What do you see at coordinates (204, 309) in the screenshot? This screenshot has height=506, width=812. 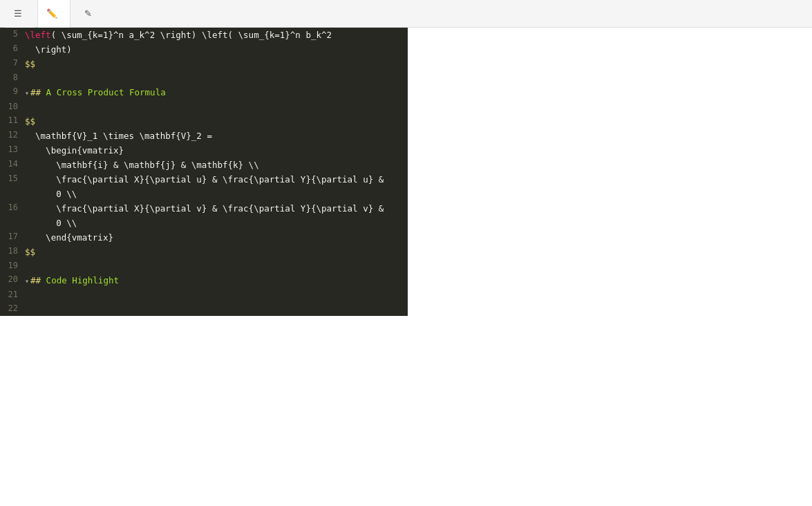 I see `table-row: 22` at bounding box center [204, 309].